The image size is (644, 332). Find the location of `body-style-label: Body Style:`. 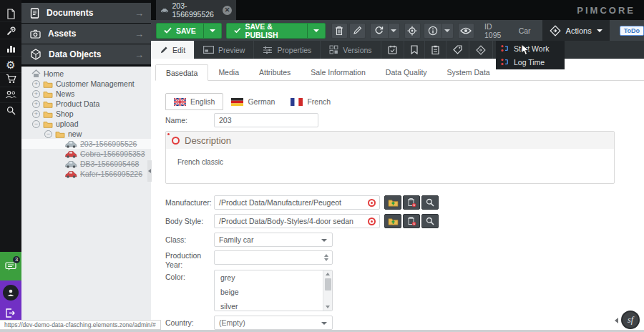

body-style-label: Body Style: is located at coordinates (188, 222).